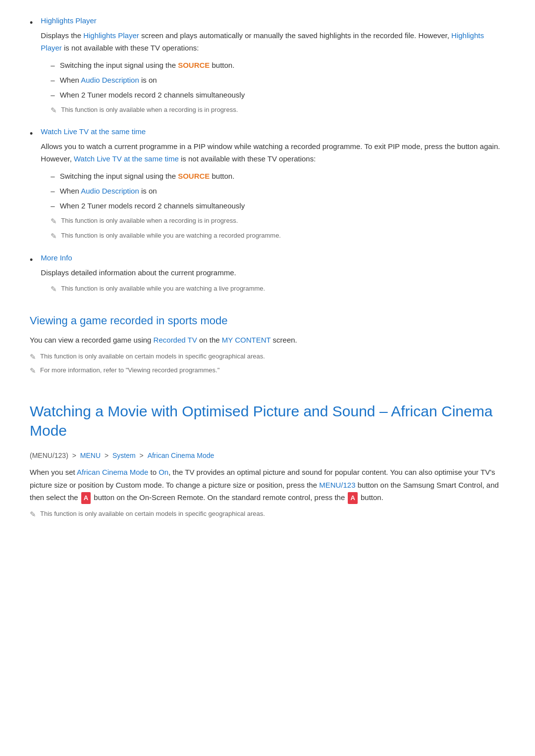 This screenshot has width=535, height=756. Describe the element at coordinates (163, 472) in the screenshot. I see `on-link: On` at that location.